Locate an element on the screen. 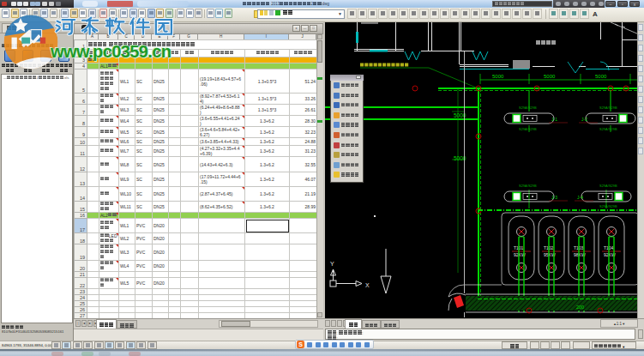 The width and height of the screenshot is (644, 356). svg-text: J-2 is located at coordinates (585, 119).